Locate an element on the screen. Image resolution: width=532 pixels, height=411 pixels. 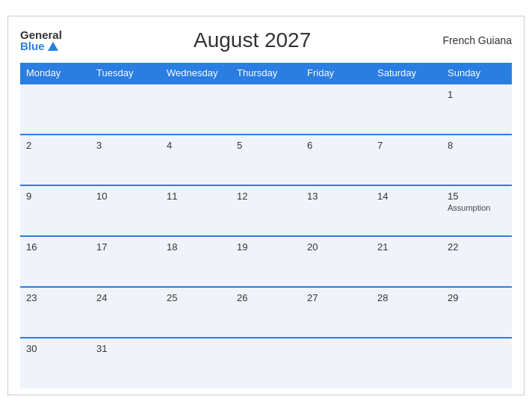
calendar-cell: 1 is located at coordinates (477, 109).